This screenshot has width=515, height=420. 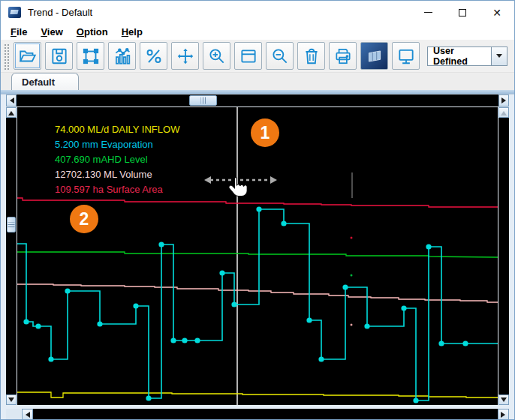 What do you see at coordinates (122, 56) in the screenshot?
I see `statistics-button` at bounding box center [122, 56].